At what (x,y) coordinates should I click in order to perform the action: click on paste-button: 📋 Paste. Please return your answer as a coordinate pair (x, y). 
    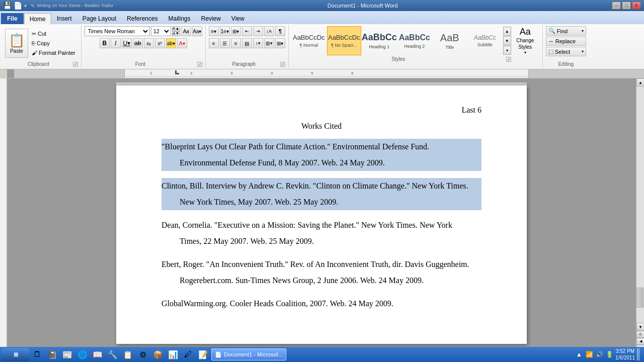
    Looking at the image, I should click on (17, 43).